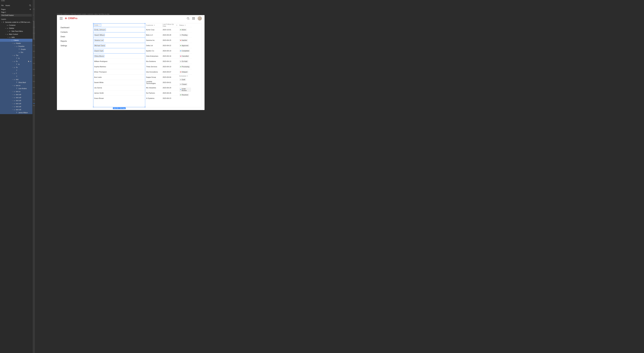 Image resolution: width=644 pixels, height=353 pixels. What do you see at coordinates (18, 22) in the screenshot?
I see `layer-label: Generate a table for a CRM that contains…` at bounding box center [18, 22].